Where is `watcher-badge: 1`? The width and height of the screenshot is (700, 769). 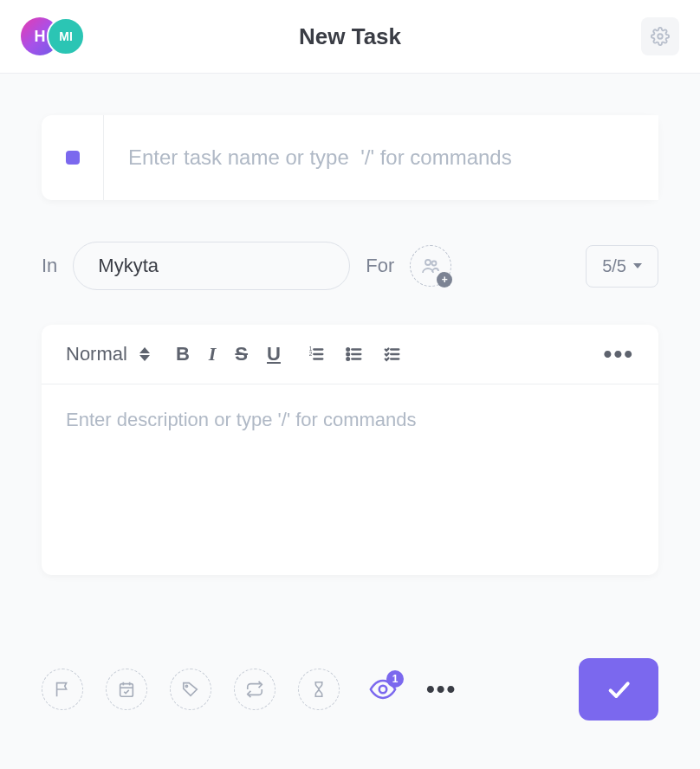
watcher-badge: 1 is located at coordinates (395, 679).